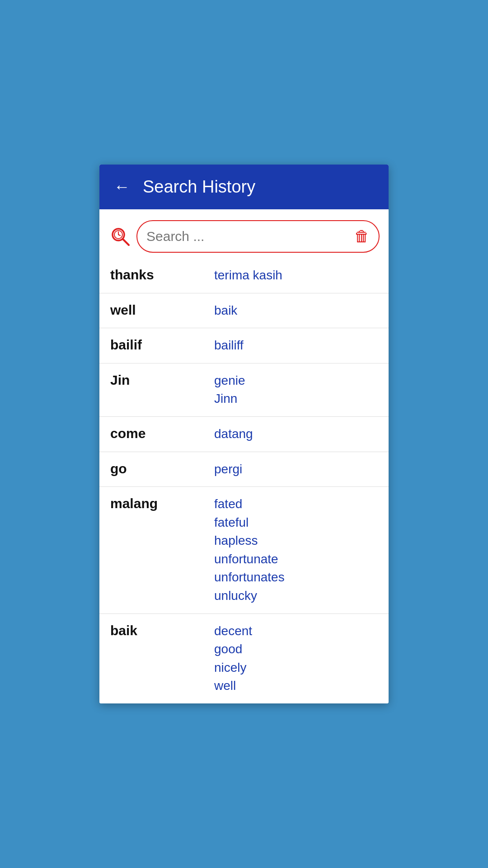  I want to click on source-word: go, so click(162, 468).